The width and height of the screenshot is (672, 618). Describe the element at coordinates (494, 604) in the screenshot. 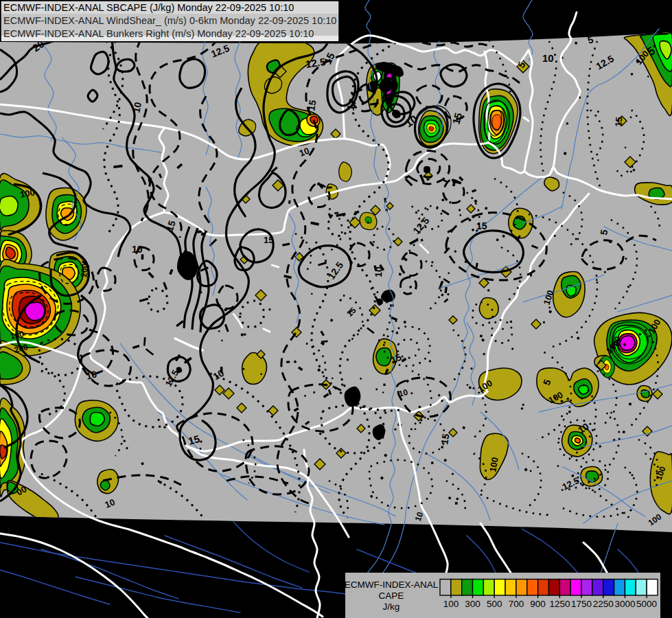

I see `svg-text: 500` at that location.